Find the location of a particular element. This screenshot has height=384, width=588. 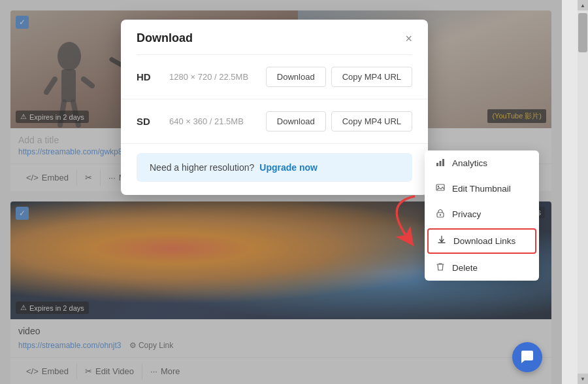

scroll-down-arrow: ▼ is located at coordinates (583, 379).